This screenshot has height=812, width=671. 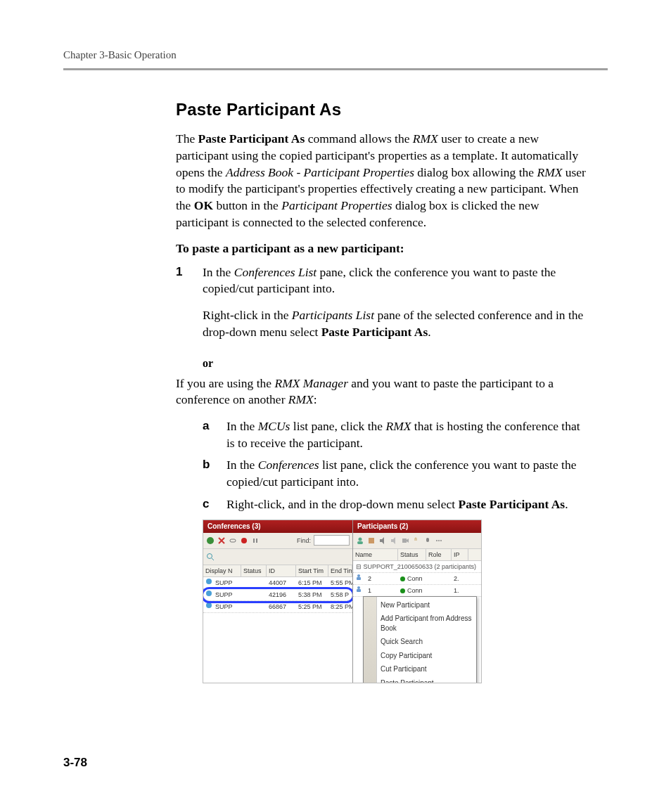 What do you see at coordinates (255, 541) in the screenshot?
I see `pause-icon` at bounding box center [255, 541].